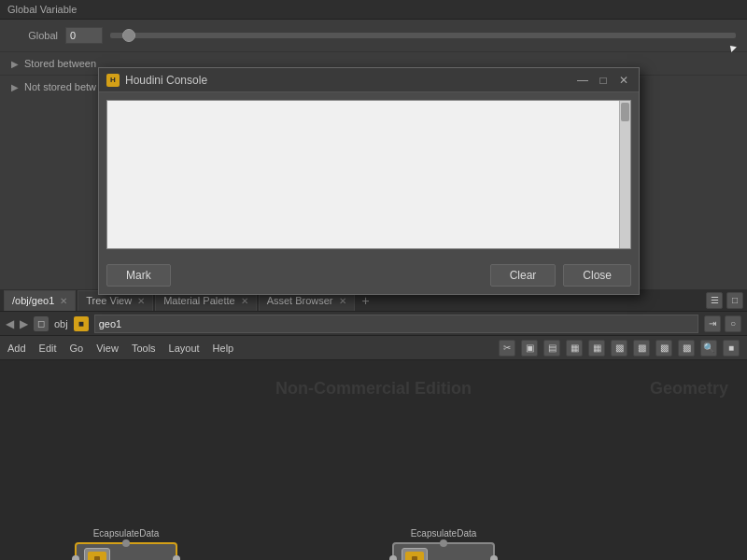 The image size is (747, 560). Describe the element at coordinates (641, 348) in the screenshot. I see `toolbar-layout2: ▩` at that location.